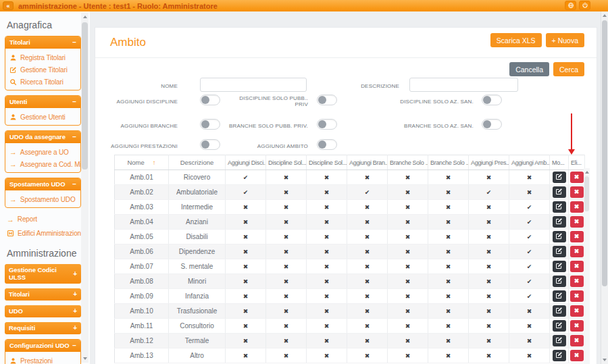 Image resolution: width=608 pixels, height=364 pixels. Describe the element at coordinates (43, 137) in the screenshot. I see `sidebar-panel-header-udo-da-assegnare: UDO da assegnare−` at that location.